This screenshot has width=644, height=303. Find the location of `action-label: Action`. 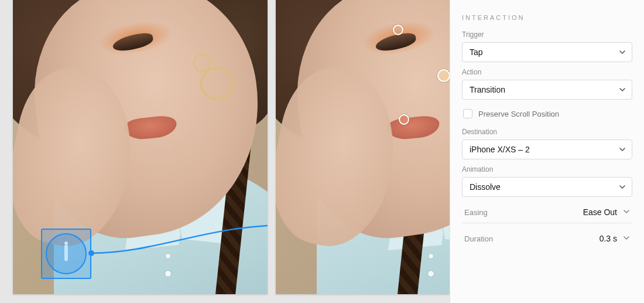

action-label: Action is located at coordinates (547, 72).